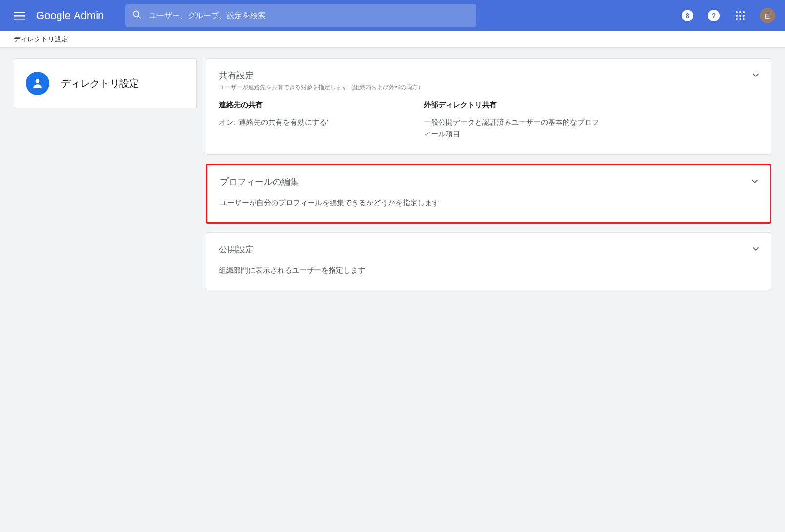 Image resolution: width=785 pixels, height=532 pixels. I want to click on external-sharing-title: 外部ディレクトリ共有, so click(511, 105).